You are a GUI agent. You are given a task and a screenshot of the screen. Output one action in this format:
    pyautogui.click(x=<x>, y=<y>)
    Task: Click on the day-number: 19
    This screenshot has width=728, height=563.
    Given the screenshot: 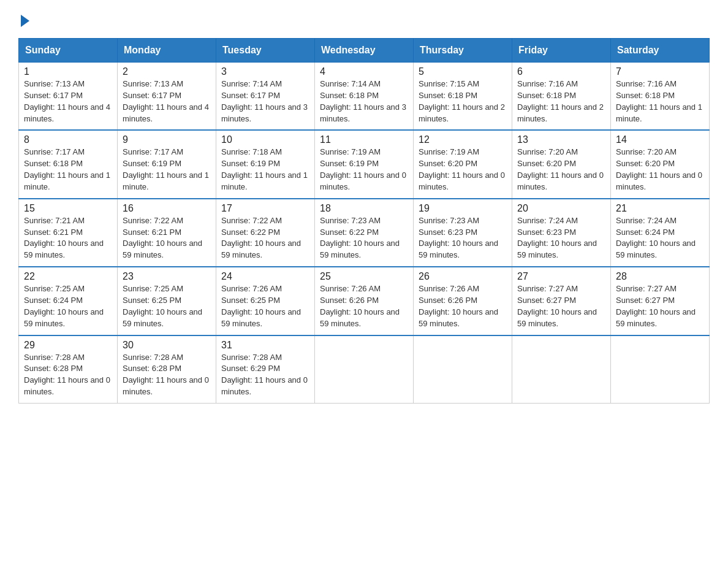 What is the action you would take?
    pyautogui.click(x=463, y=209)
    